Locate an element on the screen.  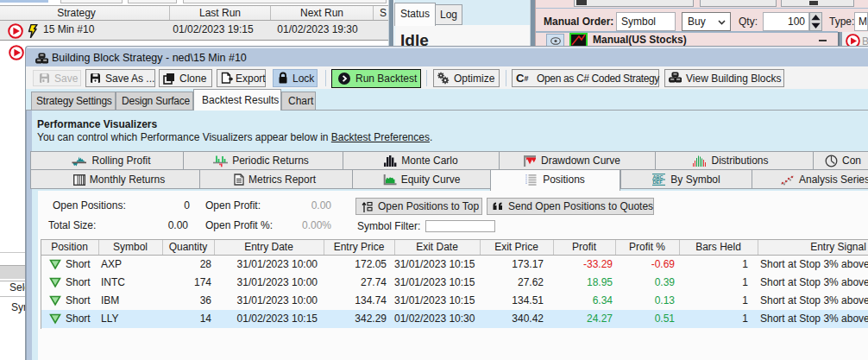
svg-text: ABC is located at coordinates (658, 177).